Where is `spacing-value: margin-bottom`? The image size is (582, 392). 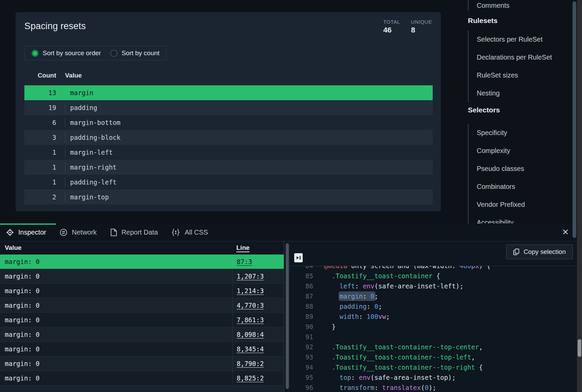
spacing-value: margin-bottom is located at coordinates (93, 123).